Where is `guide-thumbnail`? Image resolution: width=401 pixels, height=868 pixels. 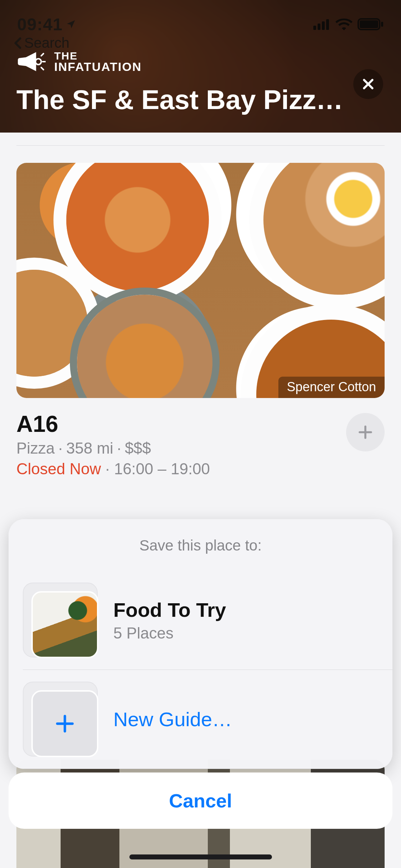
guide-thumbnail is located at coordinates (60, 620).